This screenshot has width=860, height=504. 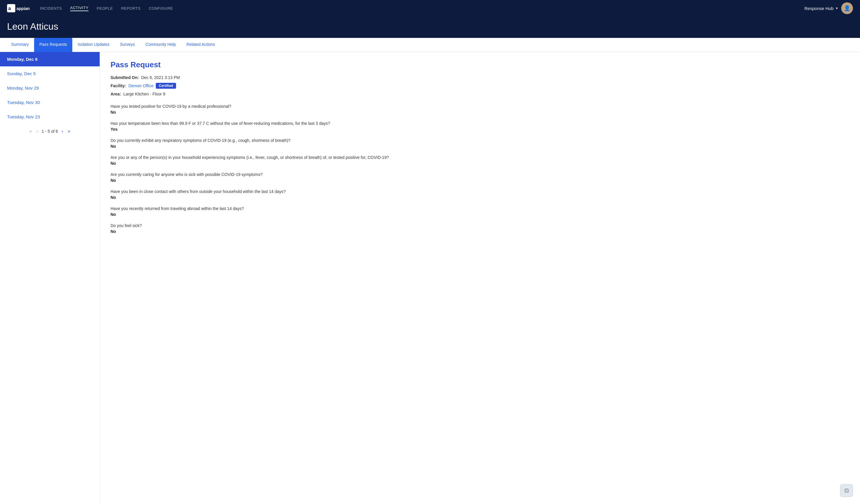 I want to click on page-header: Leon Atticus, so click(x=430, y=27).